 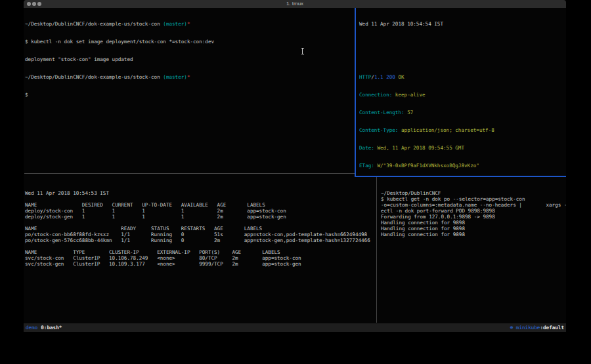 What do you see at coordinates (32, 328) in the screenshot?
I see `session-name: demo` at bounding box center [32, 328].